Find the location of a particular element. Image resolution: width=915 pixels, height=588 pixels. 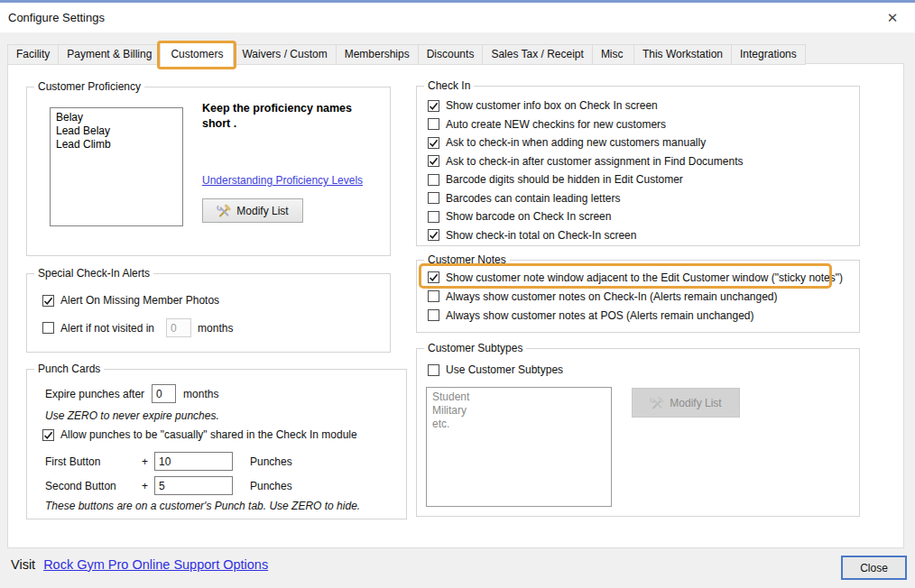

months-input is located at coordinates (179, 328).